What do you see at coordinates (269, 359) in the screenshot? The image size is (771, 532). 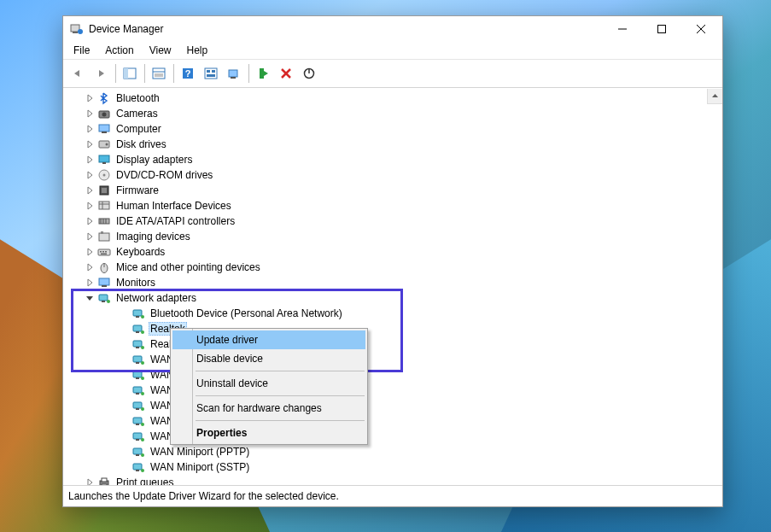 I see `context-menu-item: Disable device` at bounding box center [269, 359].